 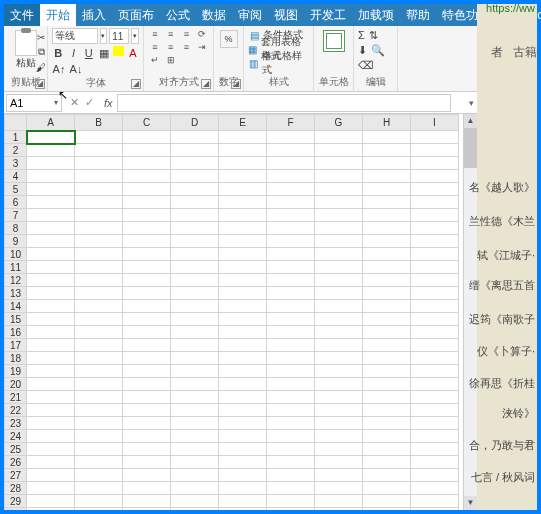 I want to click on italic-button: I, so click(x=73, y=53).